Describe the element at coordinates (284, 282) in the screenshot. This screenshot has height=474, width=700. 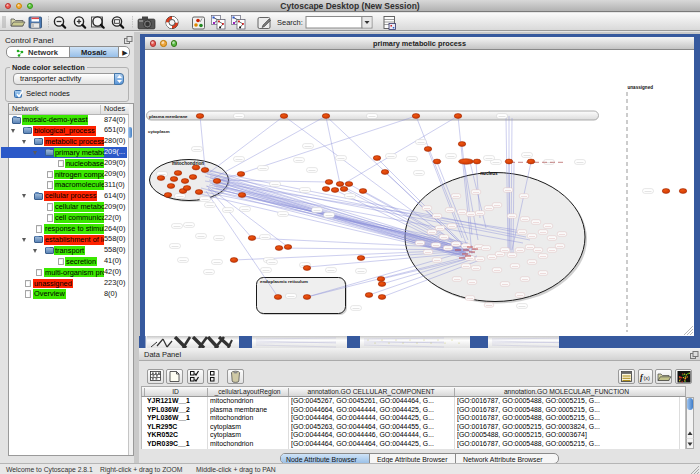
I see `svg-text: endoplasmic reticulum` at that location.